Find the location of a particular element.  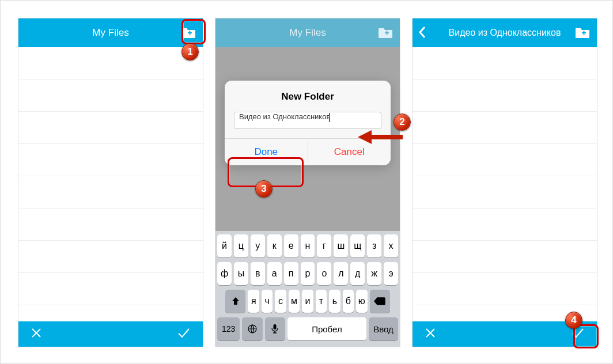

key-э: э is located at coordinates (391, 274).